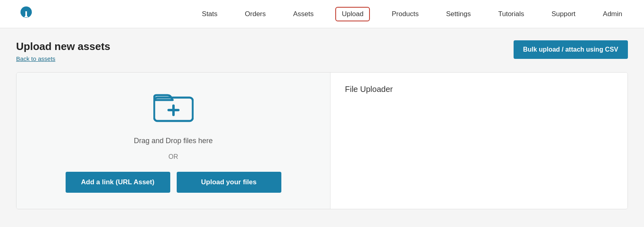  I want to click on folder-icon, so click(173, 106).